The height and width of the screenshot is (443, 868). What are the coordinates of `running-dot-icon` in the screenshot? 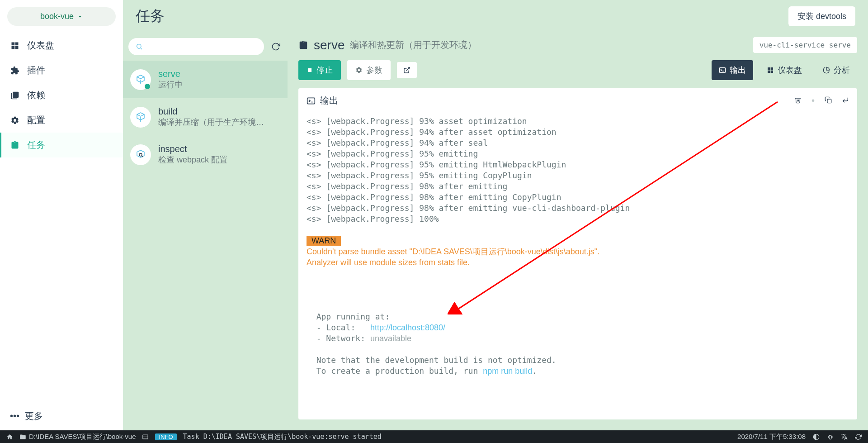 It's located at (147, 86).